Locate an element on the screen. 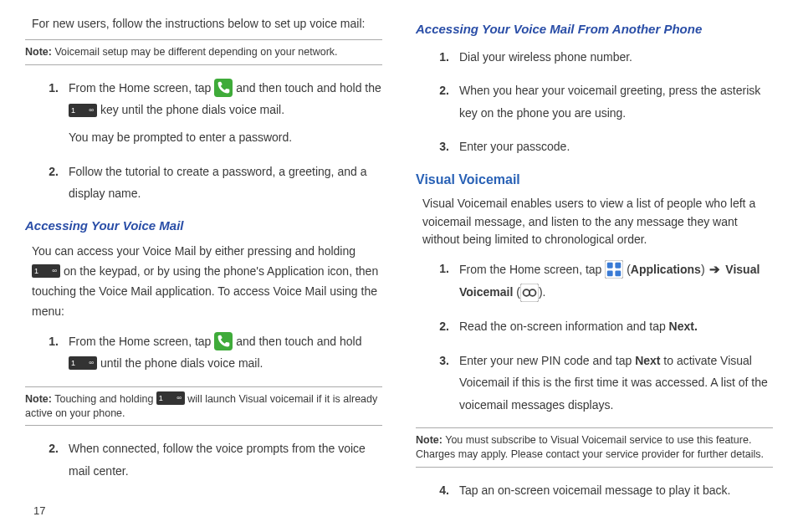 The image size is (798, 532). vv-paragraph: Visual Voicemail enables users to view a… is located at coordinates (594, 223).